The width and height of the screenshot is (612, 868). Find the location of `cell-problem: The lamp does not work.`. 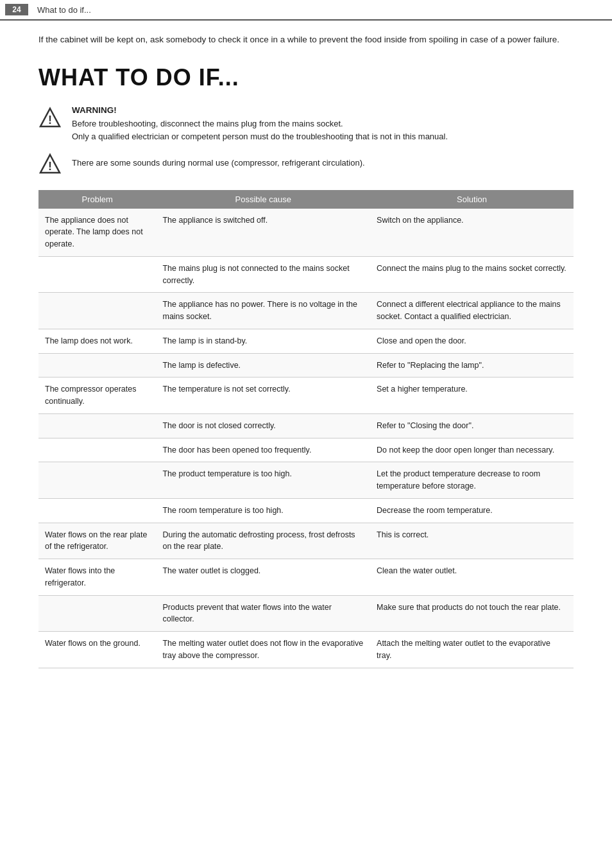

cell-problem: The lamp does not work. is located at coordinates (98, 341).